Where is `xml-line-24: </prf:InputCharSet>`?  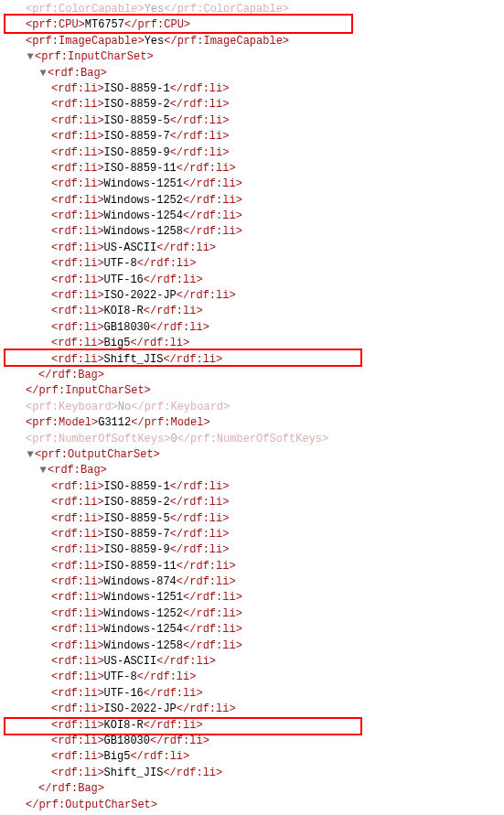
xml-line-24: </prf:InputCharSet> is located at coordinates (265, 391).